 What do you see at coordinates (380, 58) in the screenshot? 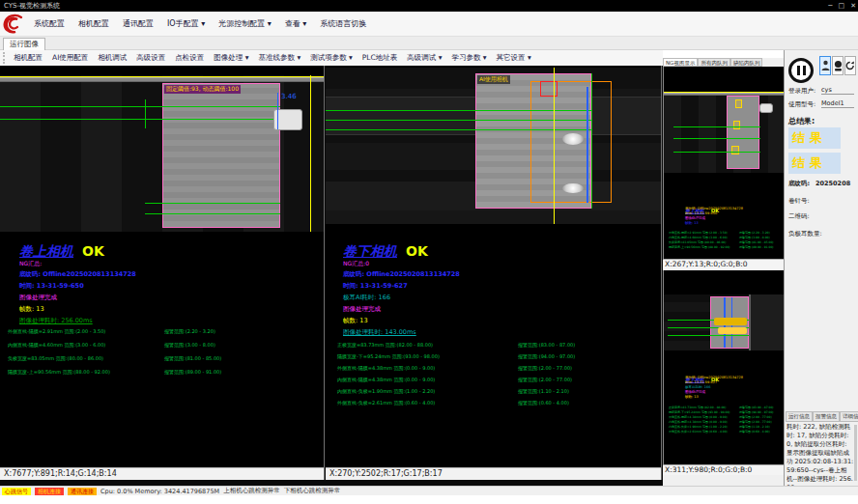
I see `tool-plc-address: PLC地址表` at bounding box center [380, 58].